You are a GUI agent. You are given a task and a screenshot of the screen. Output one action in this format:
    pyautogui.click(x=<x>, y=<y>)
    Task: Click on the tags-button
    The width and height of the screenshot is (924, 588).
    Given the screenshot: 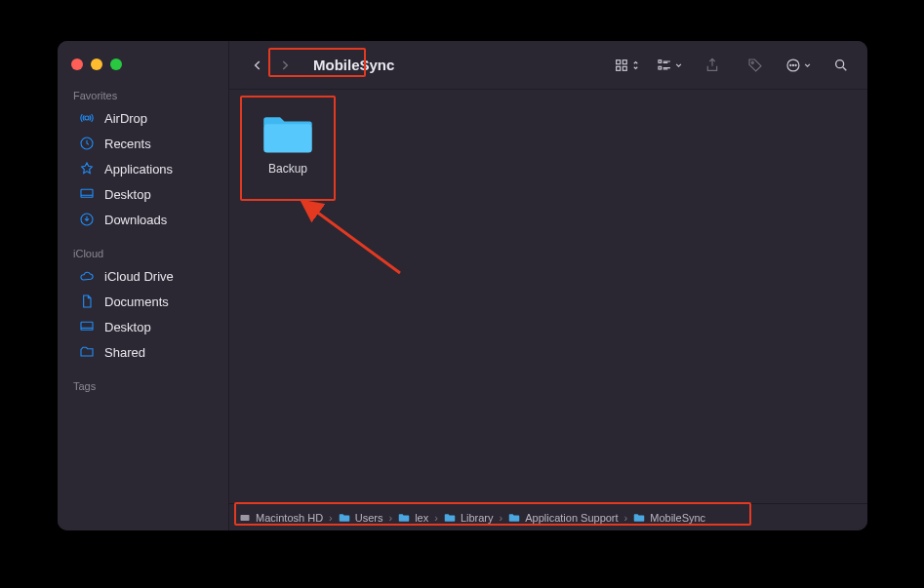 What is the action you would take?
    pyautogui.click(x=755, y=65)
    